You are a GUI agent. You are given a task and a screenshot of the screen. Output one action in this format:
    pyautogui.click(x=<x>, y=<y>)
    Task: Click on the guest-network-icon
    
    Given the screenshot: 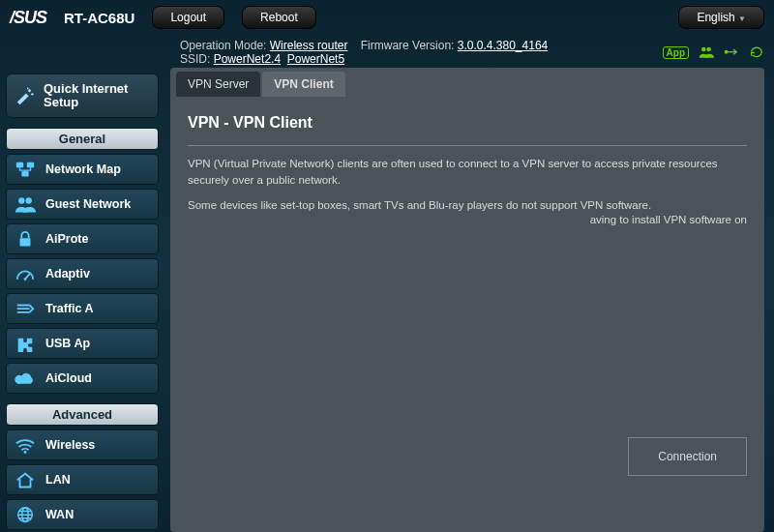 What is the action you would take?
    pyautogui.click(x=25, y=204)
    